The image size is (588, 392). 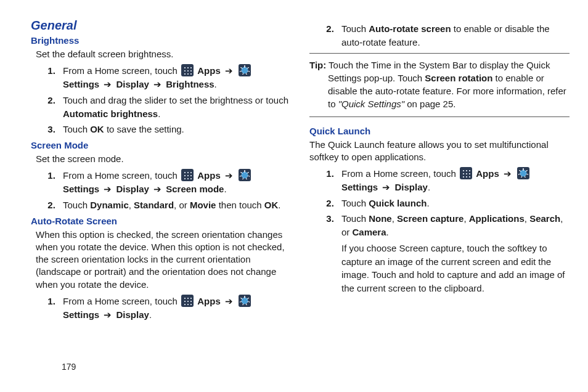 What do you see at coordinates (439, 85) in the screenshot?
I see `tip-box: Tip: Touch the Time in the System Bar to…` at bounding box center [439, 85].